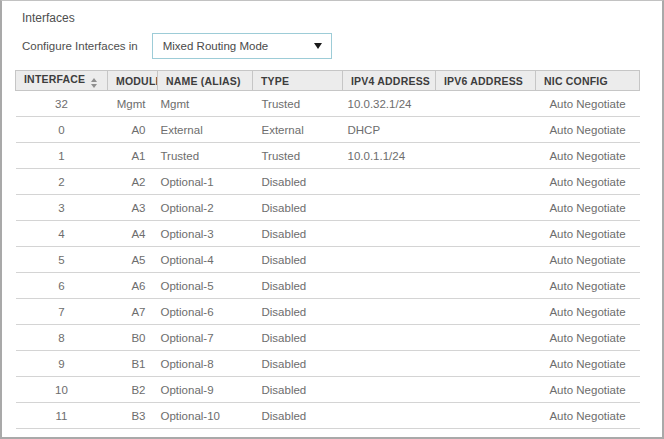 The image size is (664, 439). What do you see at coordinates (133, 208) in the screenshot?
I see `cell-module: A3` at bounding box center [133, 208].